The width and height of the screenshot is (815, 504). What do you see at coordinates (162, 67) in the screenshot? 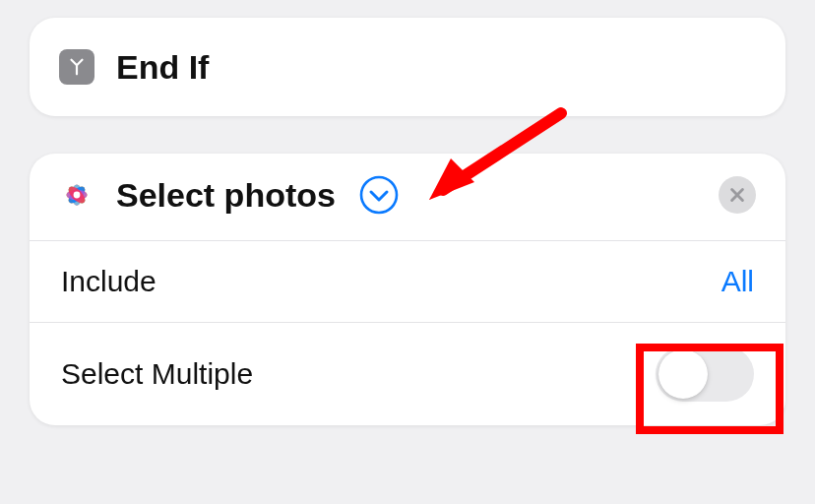
I see `end-if-label: End If` at bounding box center [162, 67].